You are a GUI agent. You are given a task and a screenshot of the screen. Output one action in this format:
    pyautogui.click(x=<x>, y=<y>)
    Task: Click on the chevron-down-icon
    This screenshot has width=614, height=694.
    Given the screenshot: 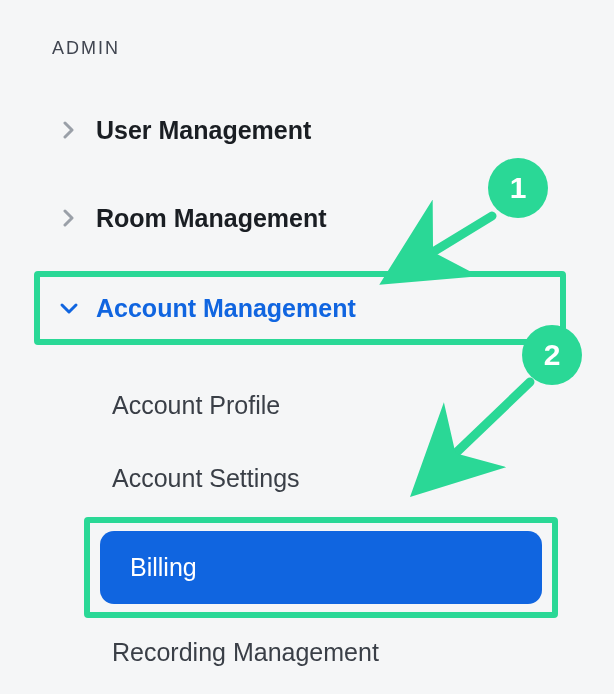 What is the action you would take?
    pyautogui.click(x=69, y=308)
    